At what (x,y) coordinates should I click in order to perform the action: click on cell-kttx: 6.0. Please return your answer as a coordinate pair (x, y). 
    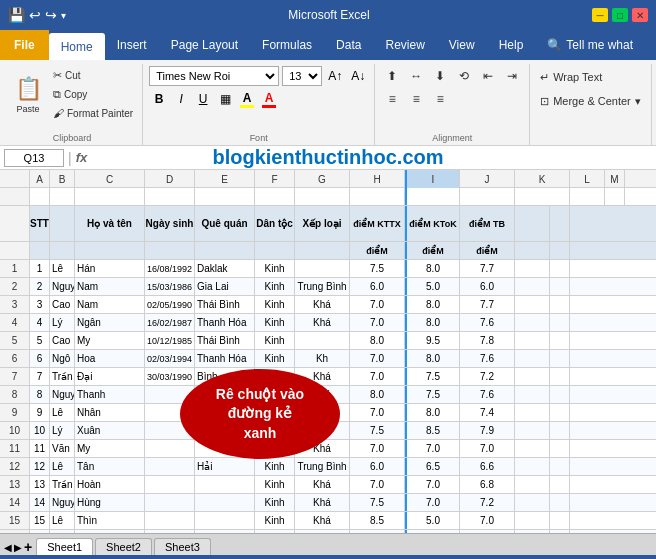
    Looking at the image, I should click on (378, 466).